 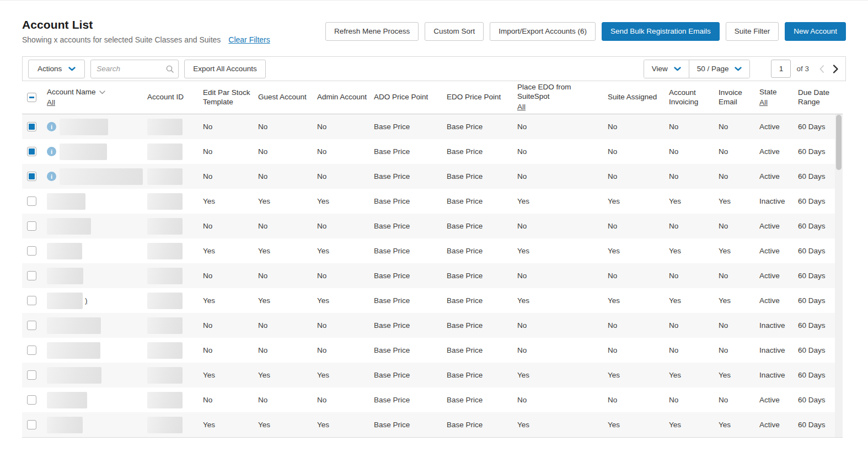 I want to click on clear-filters-link: Clear Filters, so click(x=249, y=40).